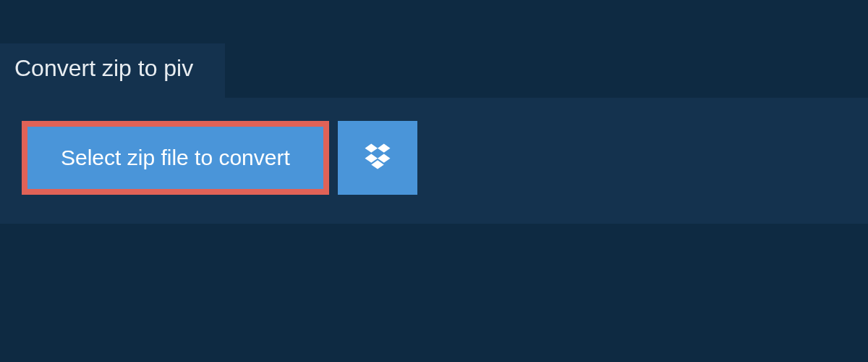 The width and height of the screenshot is (868, 362). What do you see at coordinates (113, 71) in the screenshot?
I see `tab-convert: Convert zip to piv` at bounding box center [113, 71].